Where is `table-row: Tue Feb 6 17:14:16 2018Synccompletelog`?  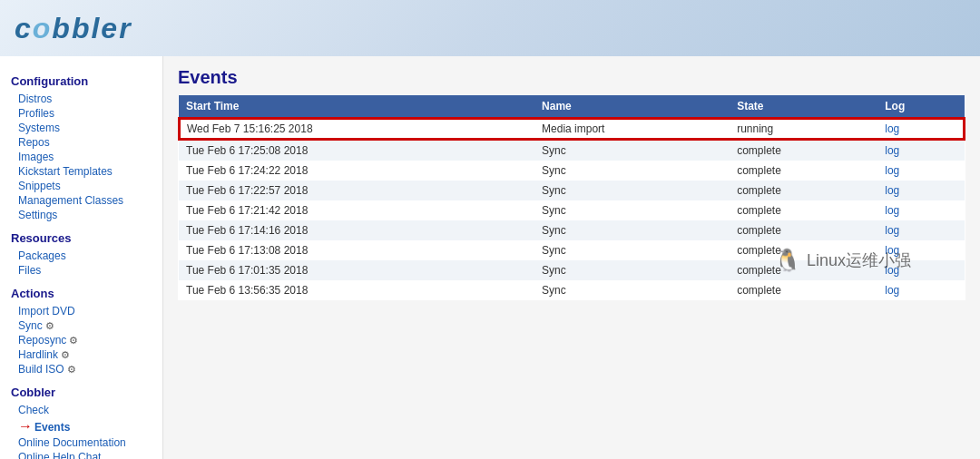
table-row: Tue Feb 6 17:14:16 2018Synccompletelog is located at coordinates (572, 230).